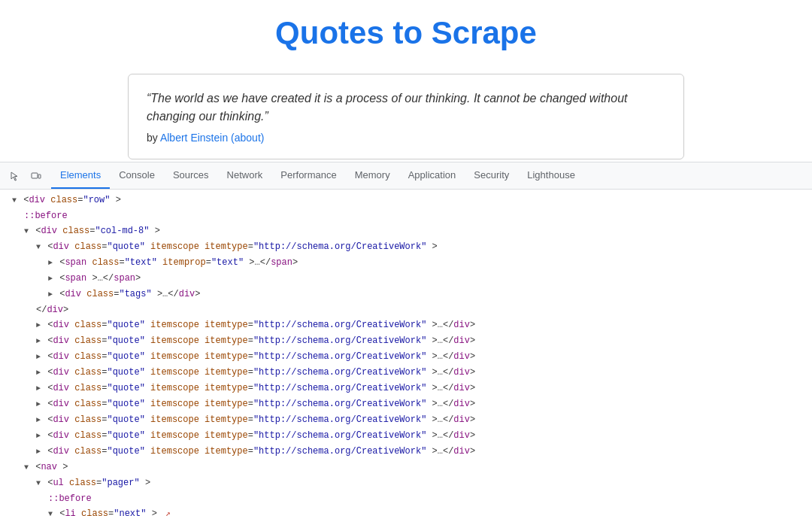 The image size is (812, 516). What do you see at coordinates (406, 468) in the screenshot?
I see `dom-nav: ▼ <nav >` at bounding box center [406, 468].